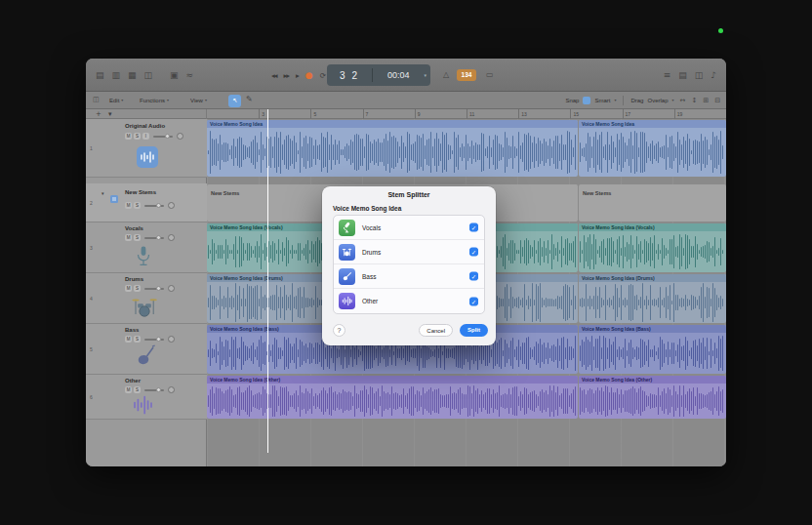  What do you see at coordinates (435, 330) in the screenshot?
I see `cancel-button: Cancel` at bounding box center [435, 330].